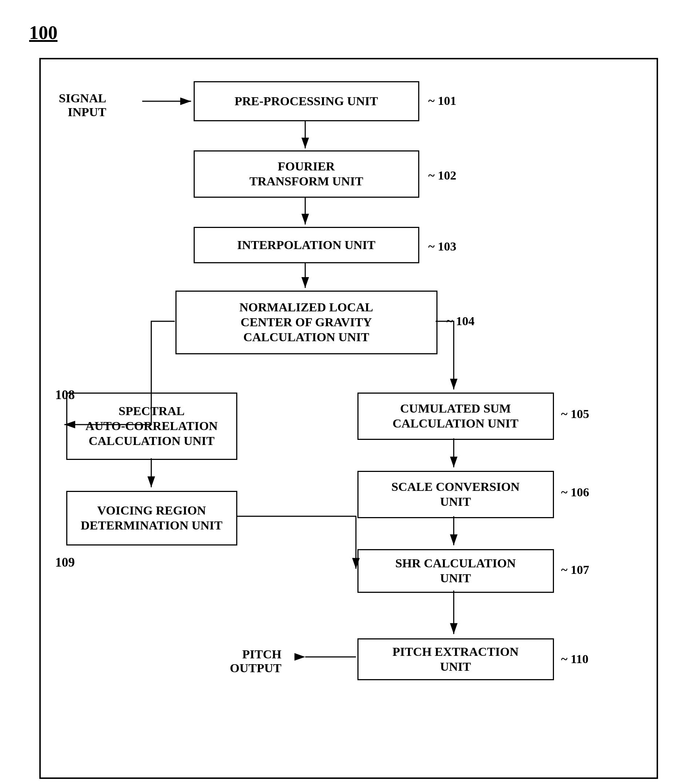  Describe the element at coordinates (65, 562) in the screenshot. I see `ref-109: 109` at that location.